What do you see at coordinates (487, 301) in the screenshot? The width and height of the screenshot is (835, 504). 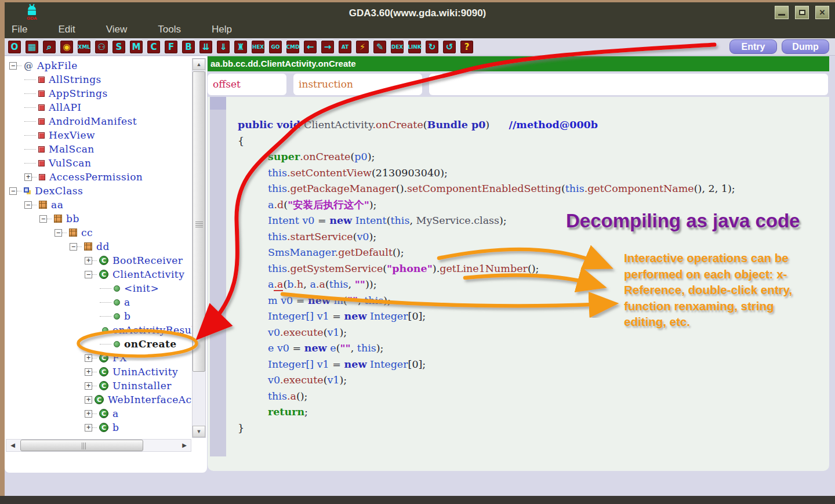 I see `code-line: m v0 = new m("", this);` at bounding box center [487, 301].